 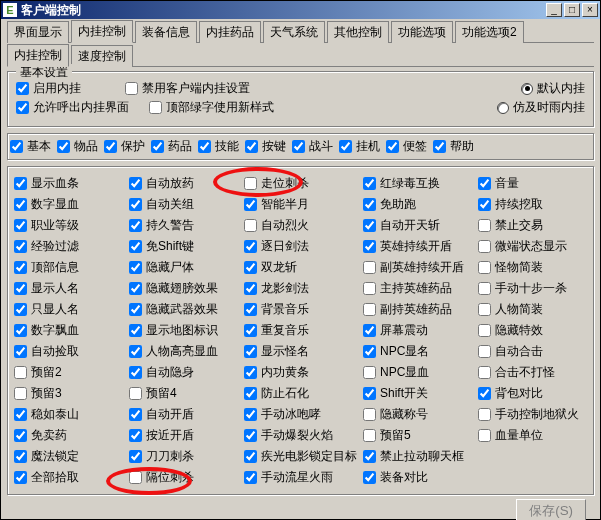 I want to click on option-item: 副英雄持续开盾, so click(x=418, y=268).